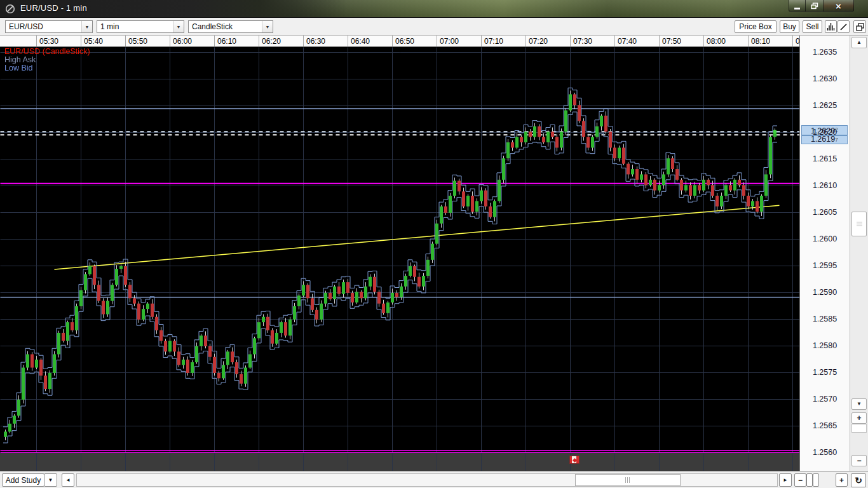  I want to click on chart-legend: EUR/USD (CandleStick) High Ask Low Bid, so click(47, 60).